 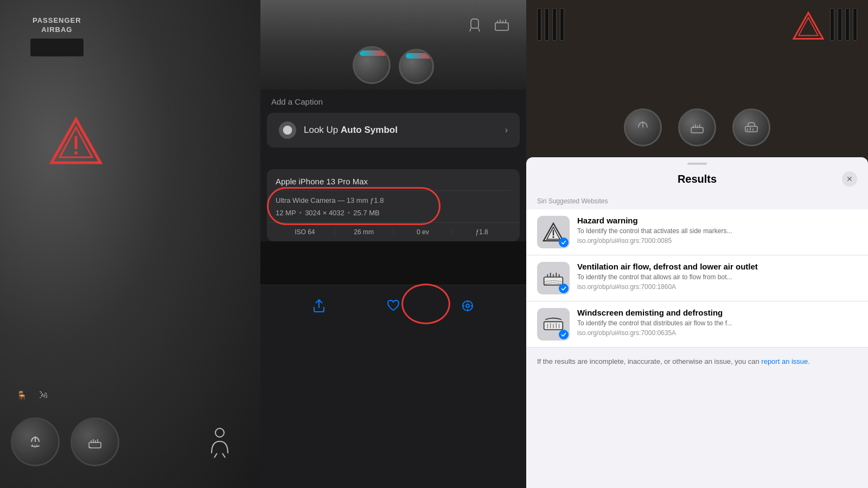 What do you see at coordinates (475, 25) in the screenshot?
I see `photo-hvac-seat-icon` at bounding box center [475, 25].